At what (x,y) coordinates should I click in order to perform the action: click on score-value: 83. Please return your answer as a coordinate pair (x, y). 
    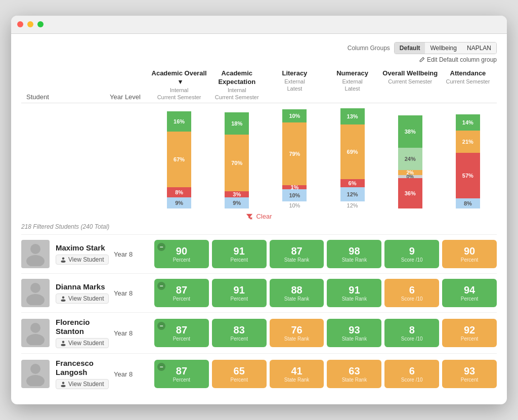
    Looking at the image, I should click on (239, 330).